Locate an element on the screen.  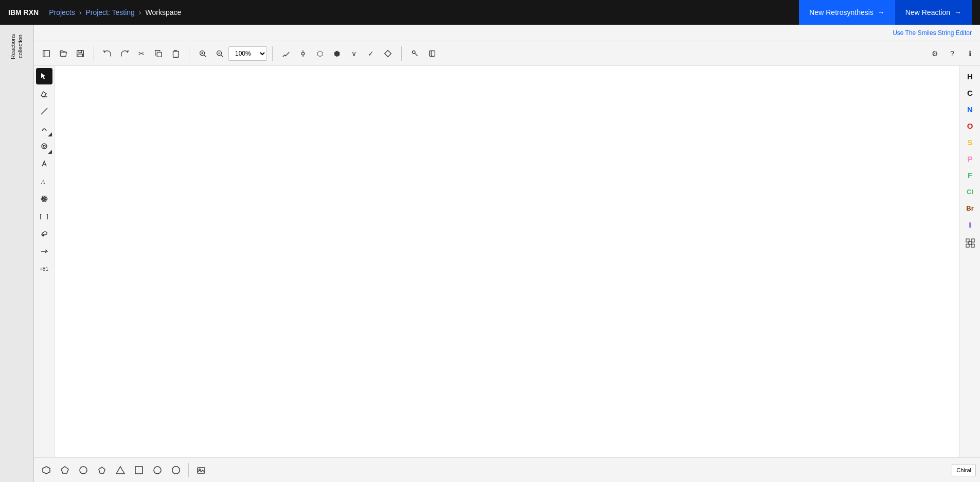
new-retrosynthesis-button: New Retrosynthesis → is located at coordinates (847, 12).